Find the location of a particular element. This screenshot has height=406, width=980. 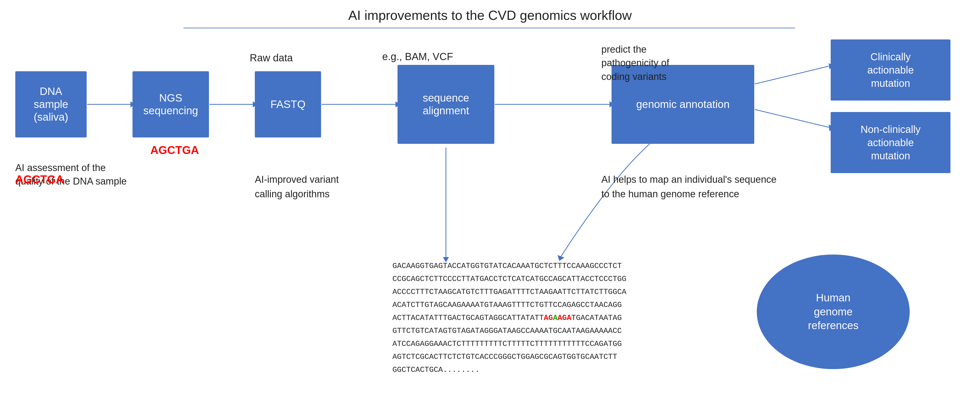

seq-line-9: GGCTCACTGCA........ is located at coordinates (509, 370).